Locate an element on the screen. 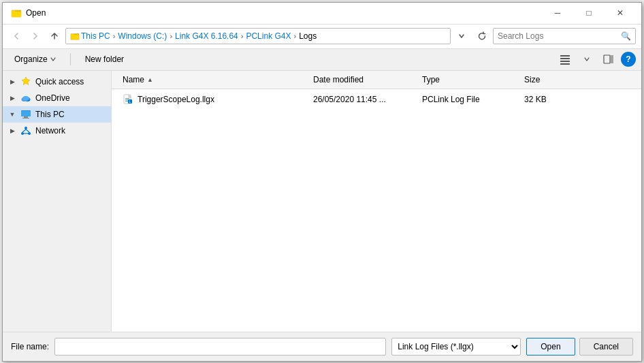  onedrive-expander: ▶ is located at coordinates (12, 98).